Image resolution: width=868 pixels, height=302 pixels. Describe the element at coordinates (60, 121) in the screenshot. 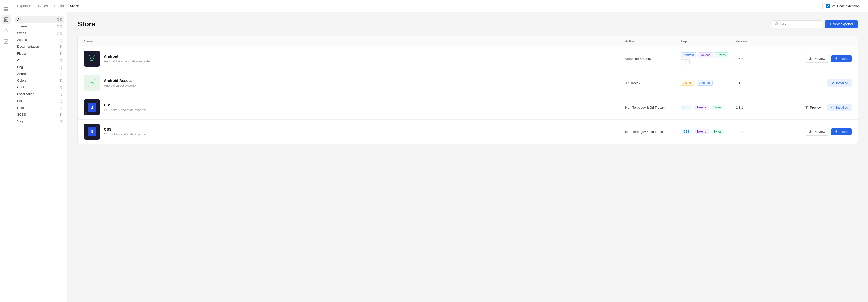

I see `sidebar-count-svg: (2)` at that location.